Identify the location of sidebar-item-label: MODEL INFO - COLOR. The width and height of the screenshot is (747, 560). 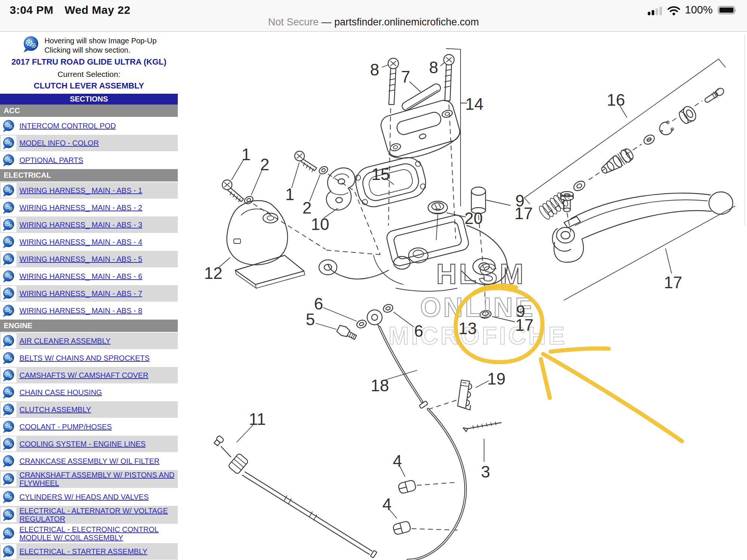
(59, 143).